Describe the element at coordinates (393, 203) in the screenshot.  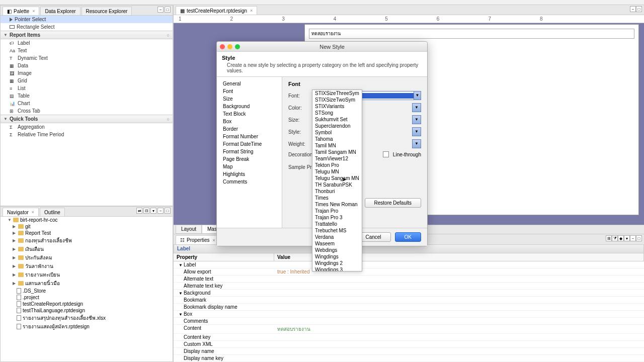
I see `restore-defaults-button: Restore Defaults` at that location.